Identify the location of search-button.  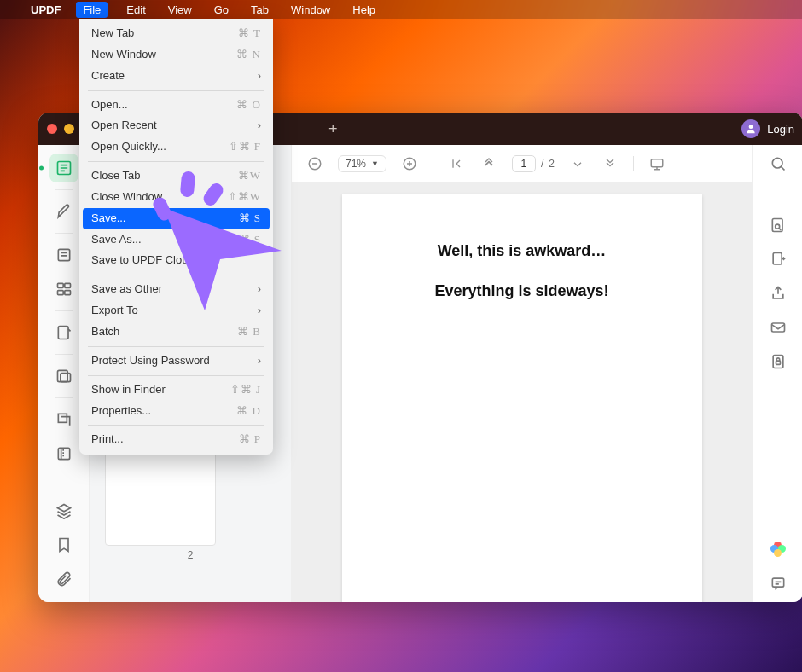
(778, 164).